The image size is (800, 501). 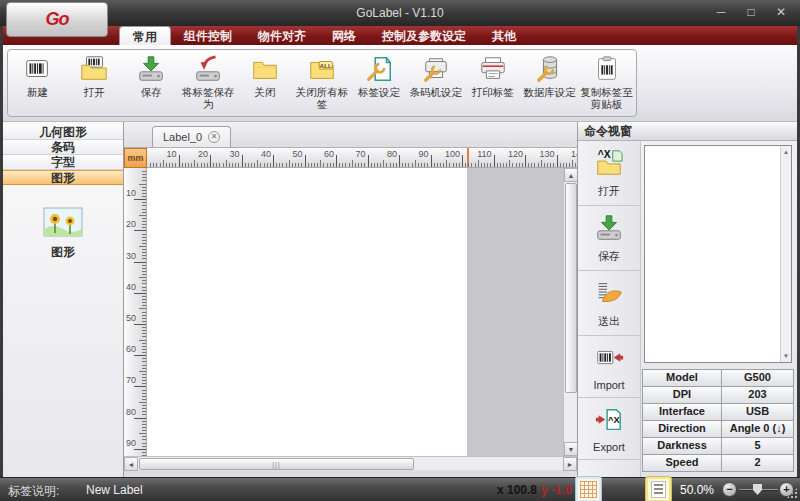 What do you see at coordinates (94, 84) in the screenshot?
I see `toolbar-button-open-label: 打开` at bounding box center [94, 84].